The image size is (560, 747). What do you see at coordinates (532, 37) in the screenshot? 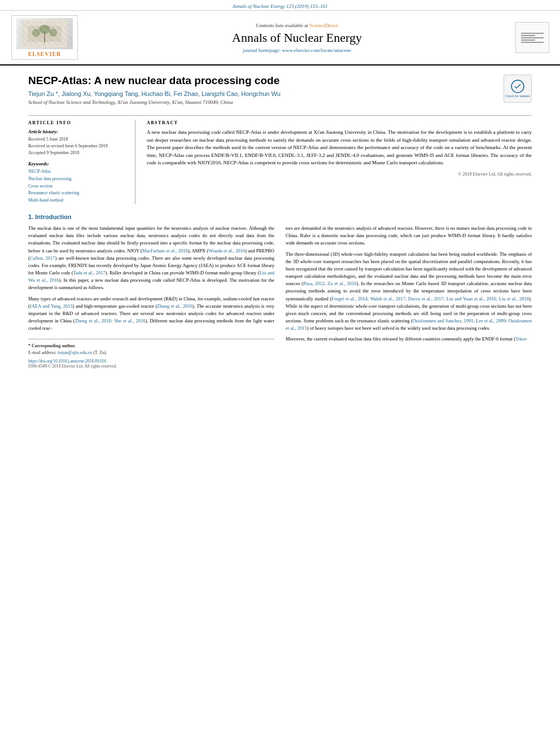
I see `journal-right-logo-box` at bounding box center [532, 37].